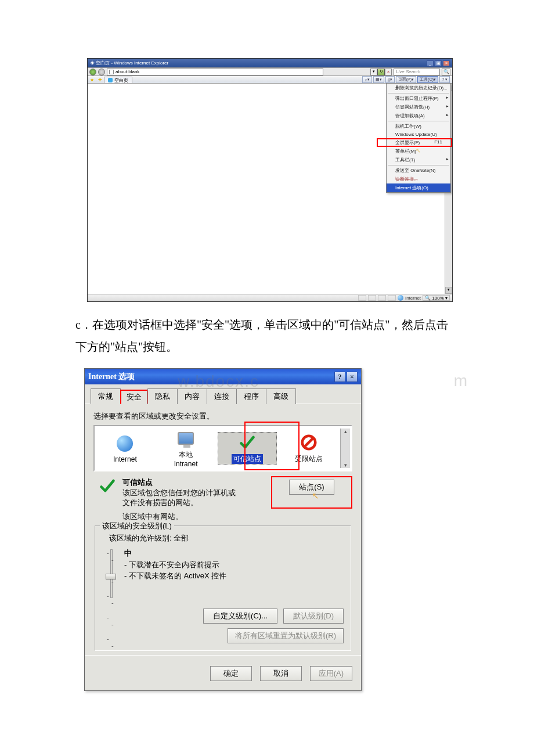 This screenshot has width=534, height=756. Describe the element at coordinates (418, 88) in the screenshot. I see `menu-delete-history: 删除浏览的历史记录(D)...` at that location.